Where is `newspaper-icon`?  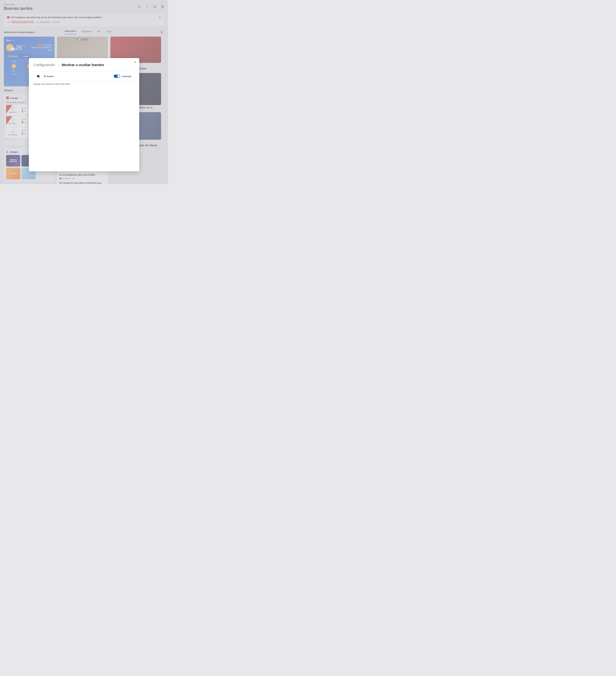 newspaper-icon is located at coordinates (38, 76).